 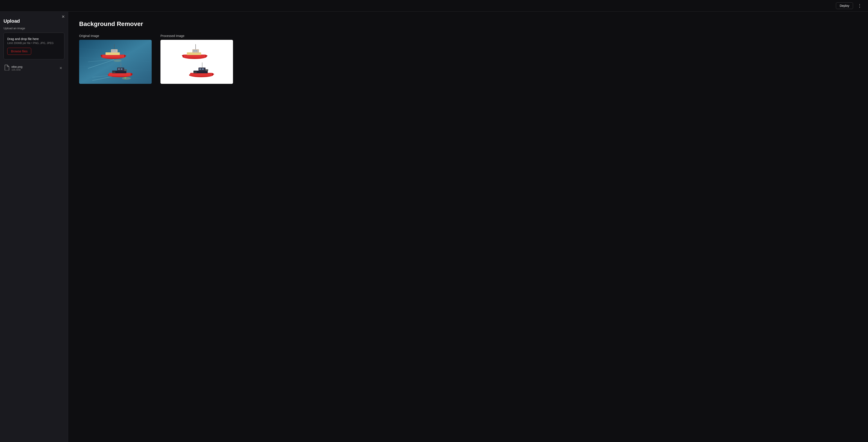 I want to click on browse-files-button: Browse files, so click(x=20, y=51).